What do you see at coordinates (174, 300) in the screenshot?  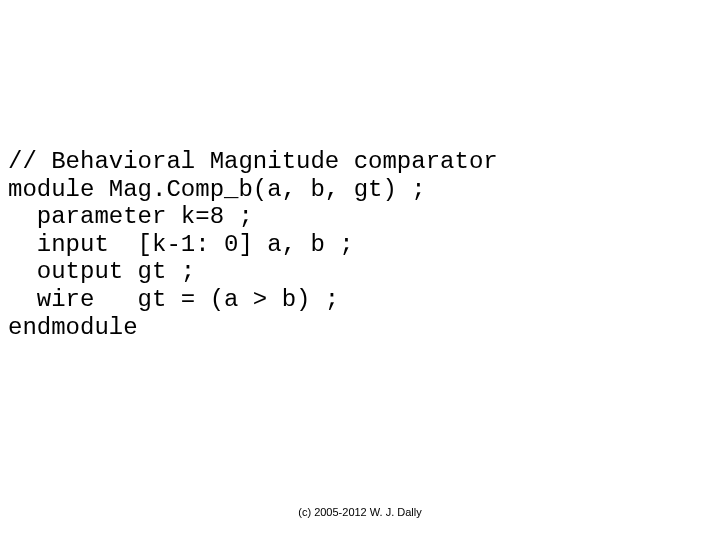 I see `code-line-6: wire gt = (a > b) ;` at bounding box center [174, 300].